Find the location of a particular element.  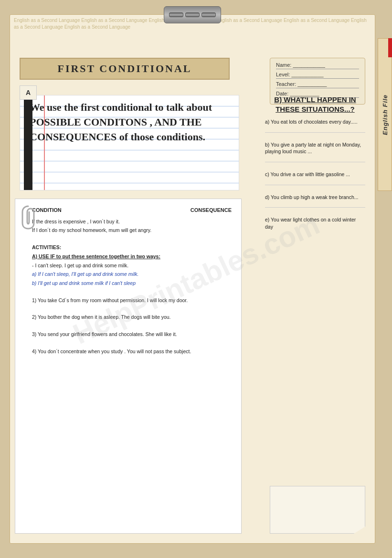

intro-text: We use the first conditional to talk abo… is located at coordinates (129, 122).